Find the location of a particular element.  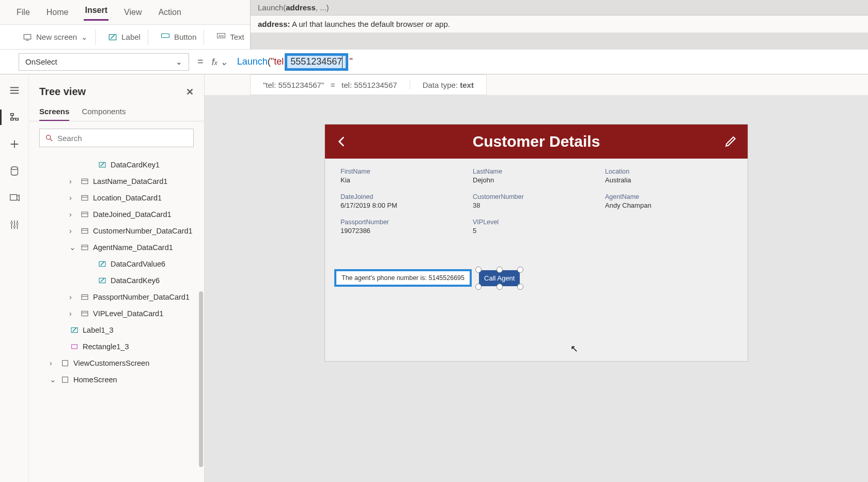

tree-item: ⌄AgentName_DataCard1 is located at coordinates (117, 247).